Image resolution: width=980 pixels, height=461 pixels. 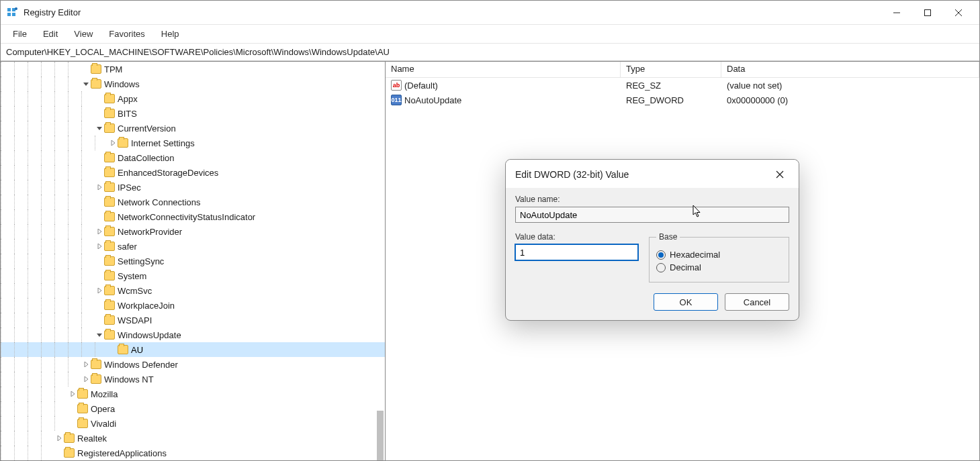 I want to click on value-name-label: Value name:, so click(x=652, y=199).